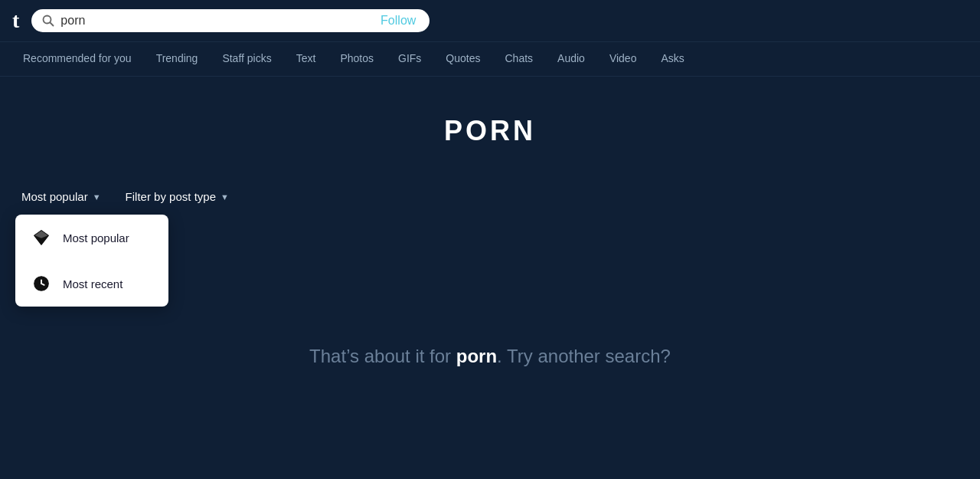 The height and width of the screenshot is (479, 980). What do you see at coordinates (383, 356) in the screenshot?
I see `empty-state-prefix: That’s about it for` at bounding box center [383, 356].